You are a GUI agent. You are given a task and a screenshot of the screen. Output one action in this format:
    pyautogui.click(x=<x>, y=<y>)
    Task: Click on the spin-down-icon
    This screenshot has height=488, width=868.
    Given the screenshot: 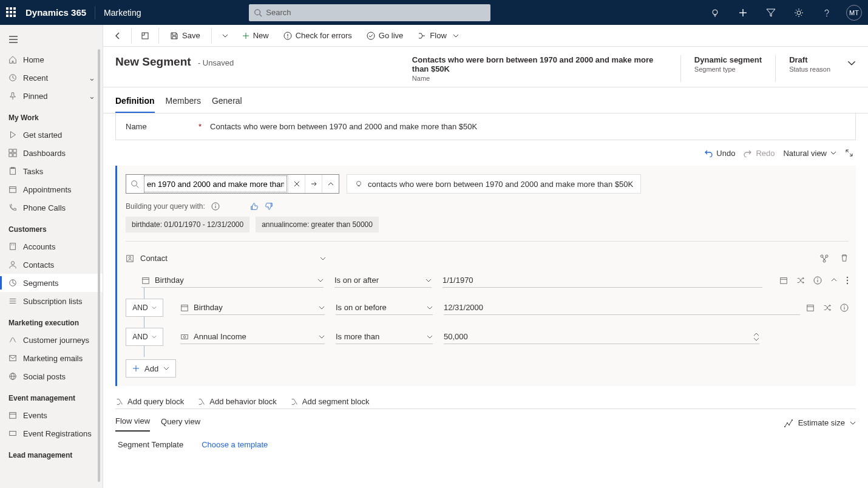 What is the action you would take?
    pyautogui.click(x=756, y=339)
    